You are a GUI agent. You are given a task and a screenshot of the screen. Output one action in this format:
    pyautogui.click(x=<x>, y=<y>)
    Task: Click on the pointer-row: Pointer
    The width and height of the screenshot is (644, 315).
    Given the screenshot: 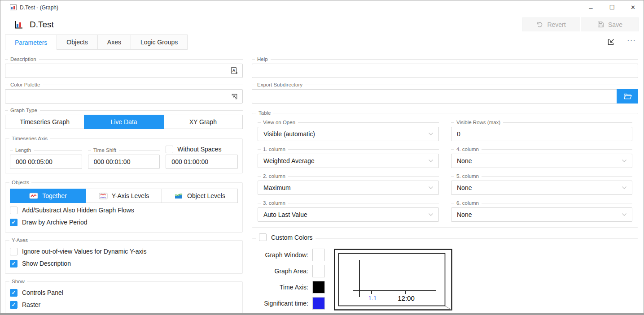 What is the action you would take?
    pyautogui.click(x=124, y=313)
    